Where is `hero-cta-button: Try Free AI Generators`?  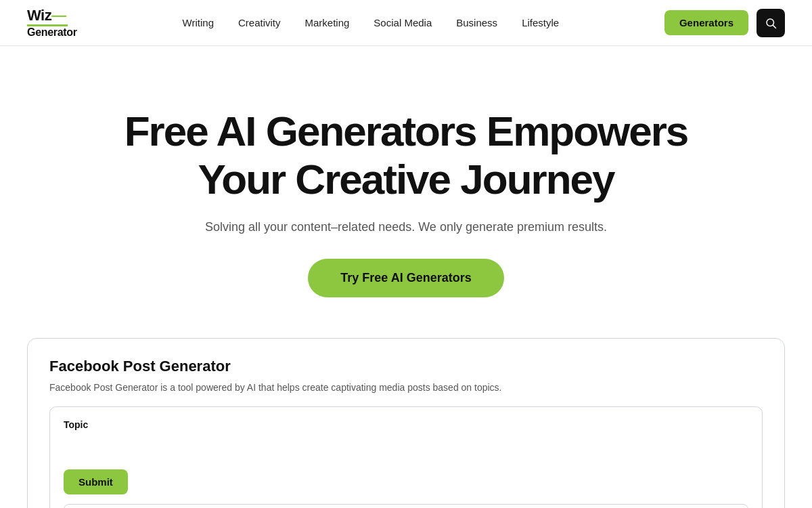 hero-cta-button: Try Free AI Generators is located at coordinates (406, 278).